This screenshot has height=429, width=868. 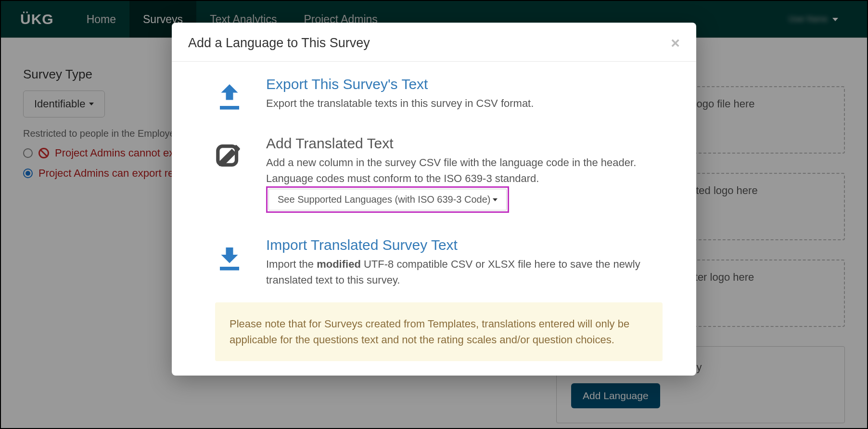 What do you see at coordinates (362, 245) in the screenshot?
I see `import-translated-text-link: Import Translated Survey Text` at bounding box center [362, 245].